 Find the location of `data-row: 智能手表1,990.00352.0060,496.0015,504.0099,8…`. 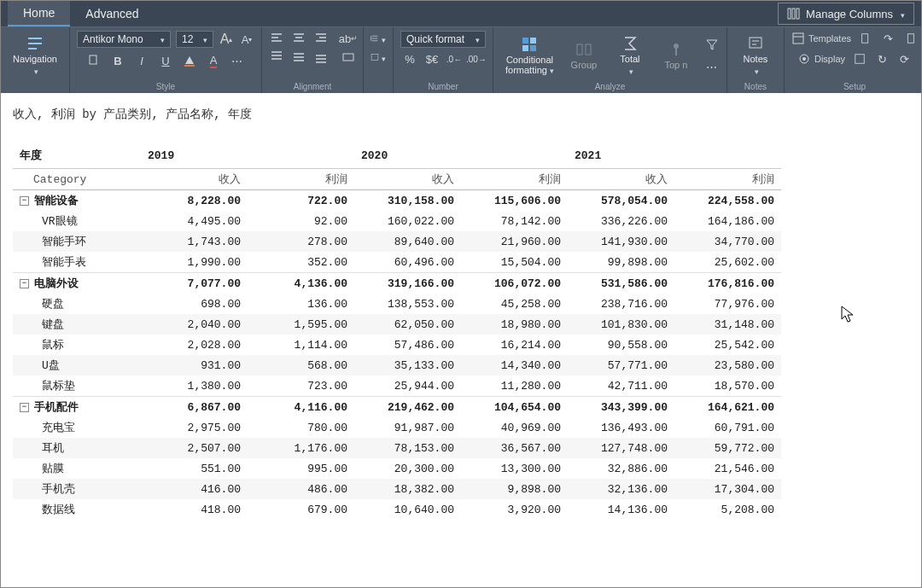

data-row: 智能手表1,990.00352.0060,496.0015,504.0099,8… is located at coordinates (397, 263).